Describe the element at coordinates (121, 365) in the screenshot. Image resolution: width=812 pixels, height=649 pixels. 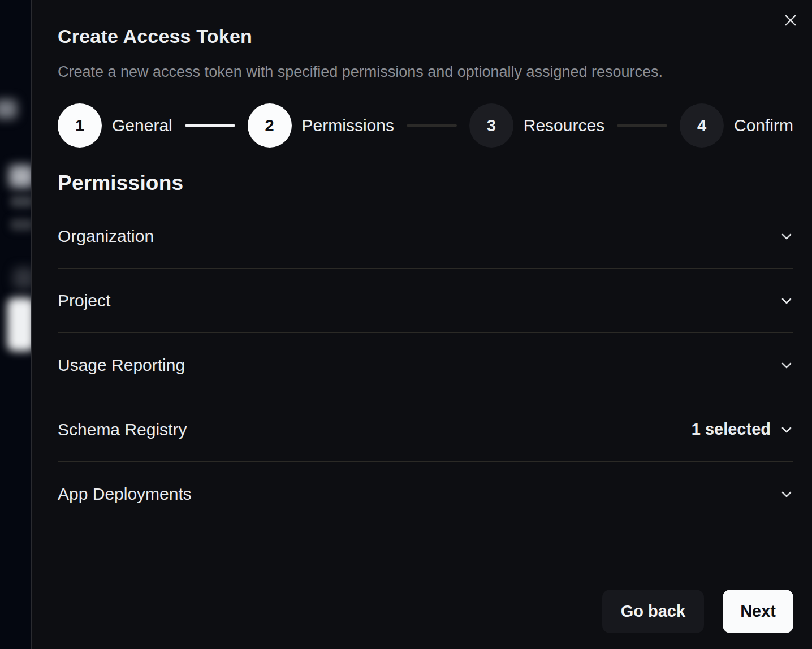
I see `accordion-label: Usage Reporting` at that location.